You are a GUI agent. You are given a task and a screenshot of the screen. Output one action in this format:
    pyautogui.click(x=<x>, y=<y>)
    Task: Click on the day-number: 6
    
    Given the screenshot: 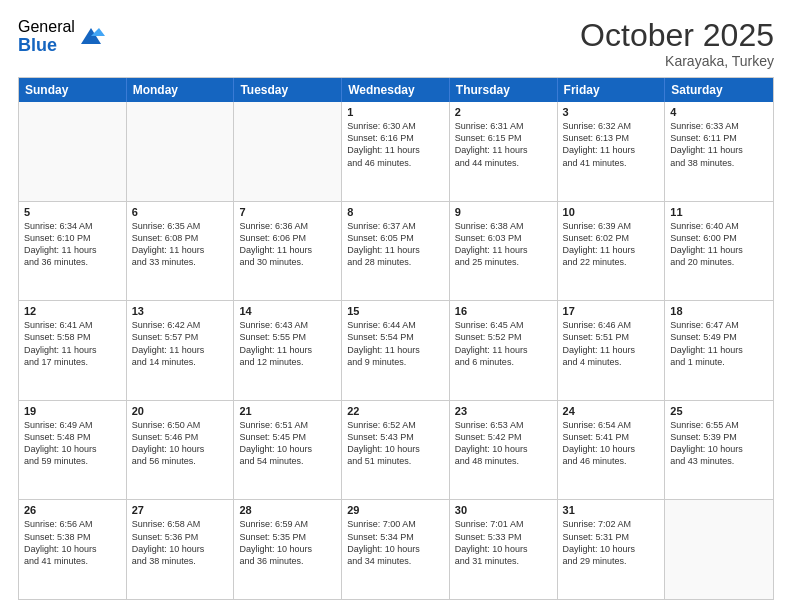 What is the action you would take?
    pyautogui.click(x=180, y=212)
    